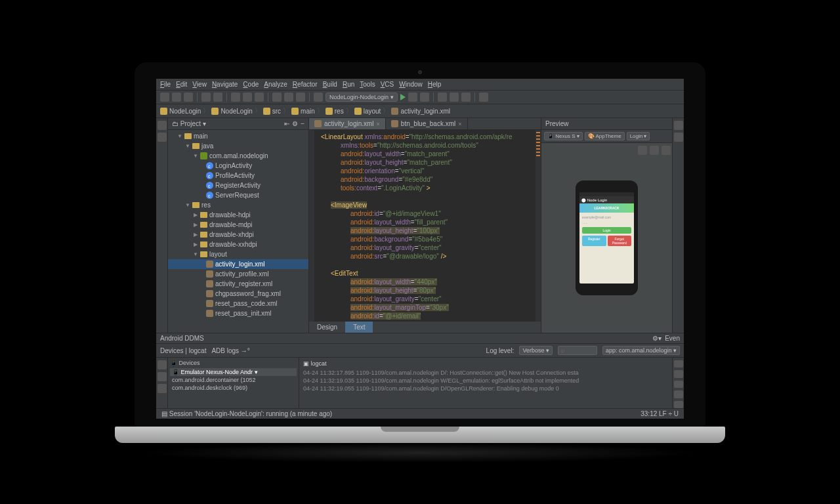 The height and width of the screenshot is (504, 840). I want to click on device-item-selected: 📱 Emulator Nexus-Node Andr ▾, so click(234, 372).